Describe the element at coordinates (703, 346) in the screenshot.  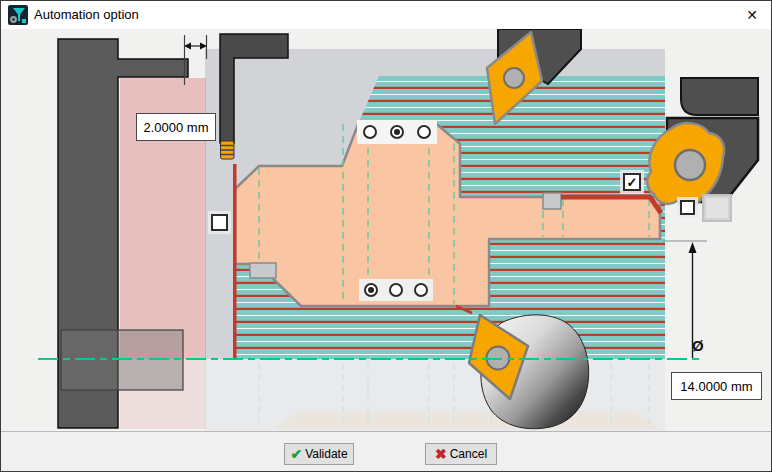
I see `diameter-symbol: Ø` at that location.